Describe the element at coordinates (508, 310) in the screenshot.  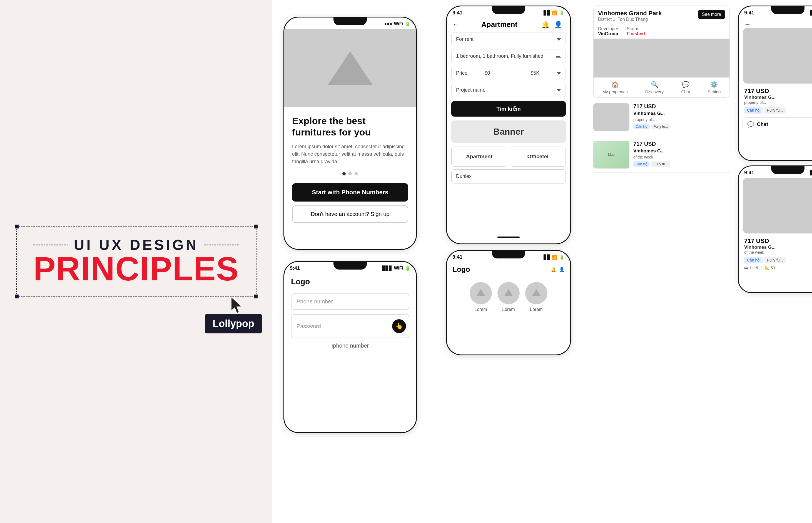
I see `cat-label-2: Lorem` at that location.